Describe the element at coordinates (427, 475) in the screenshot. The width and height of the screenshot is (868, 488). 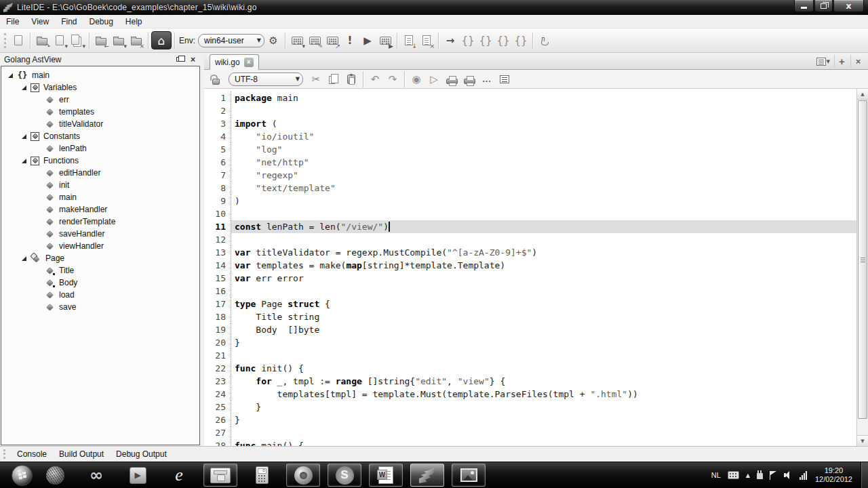
I see `liteide-icon-button` at that location.